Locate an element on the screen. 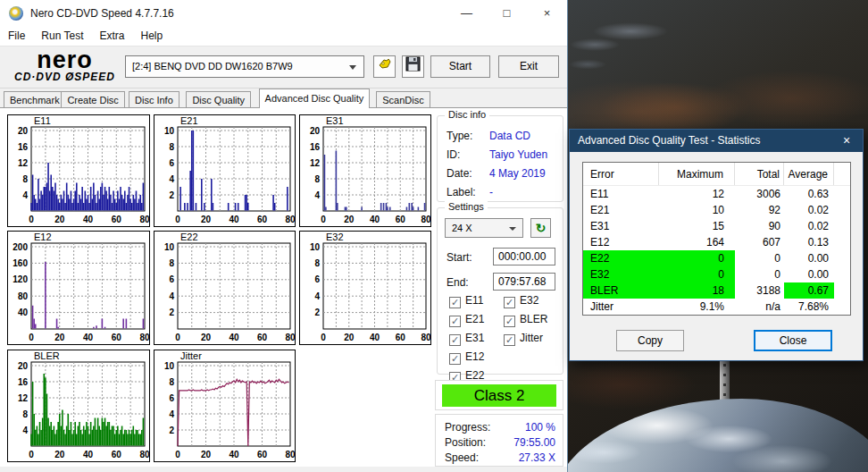 The width and height of the screenshot is (868, 472). svg-text: 16 is located at coordinates (23, 383).